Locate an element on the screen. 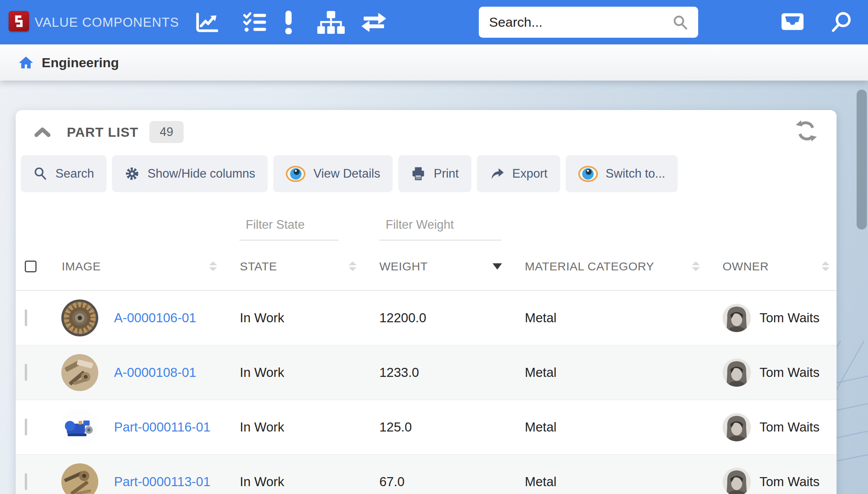  gear-icon is located at coordinates (132, 174).